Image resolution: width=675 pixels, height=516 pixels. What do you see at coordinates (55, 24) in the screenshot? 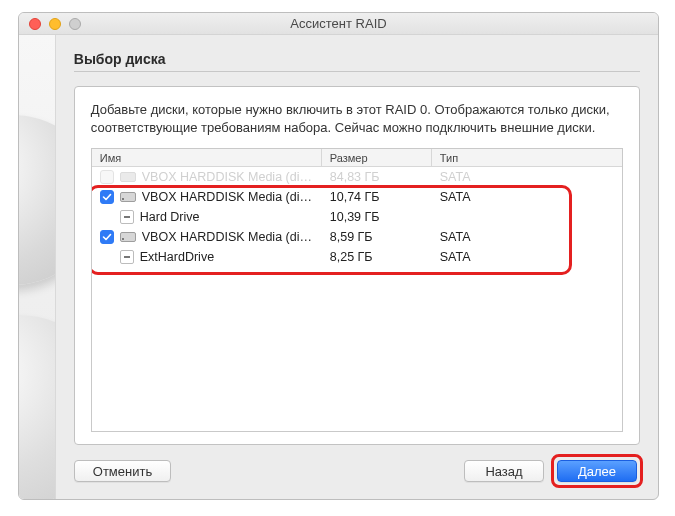
I see `minimize-icon` at bounding box center [55, 24].